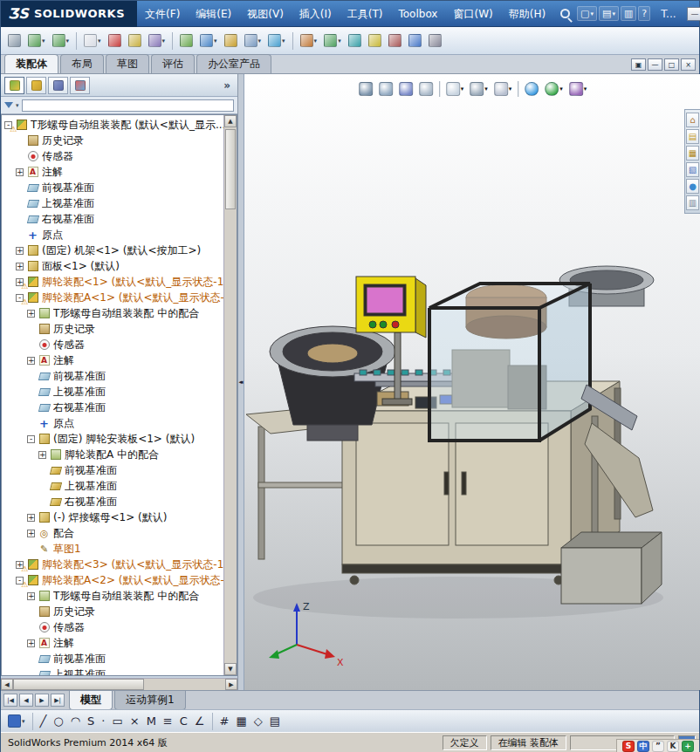  I want to click on bill-of-materials-icon, so click(354, 40).